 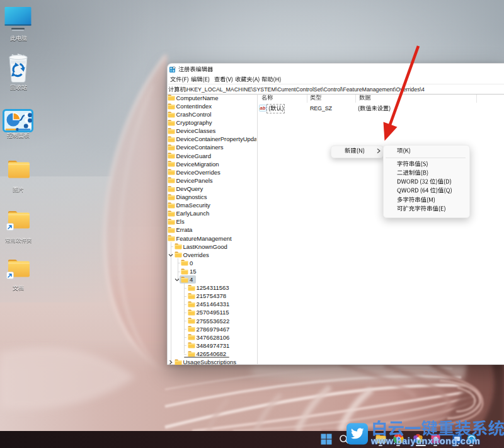 I want to click on svg-text: ab, so click(x=263, y=108).